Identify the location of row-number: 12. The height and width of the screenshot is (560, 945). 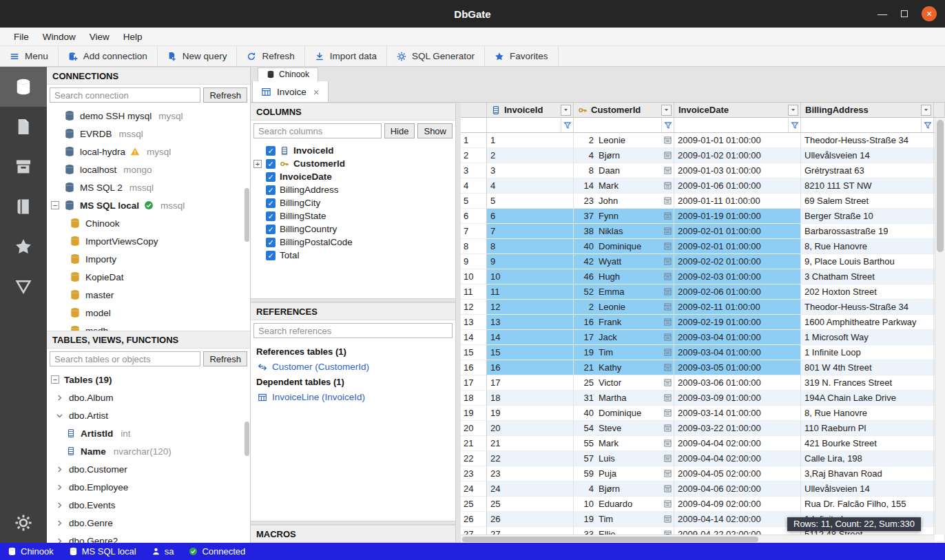
(474, 307).